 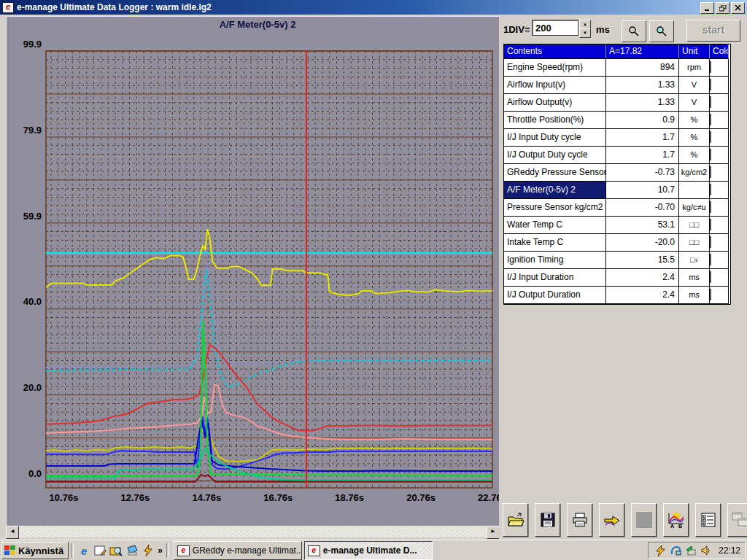 I want to click on open-folder-icon, so click(x=516, y=520).